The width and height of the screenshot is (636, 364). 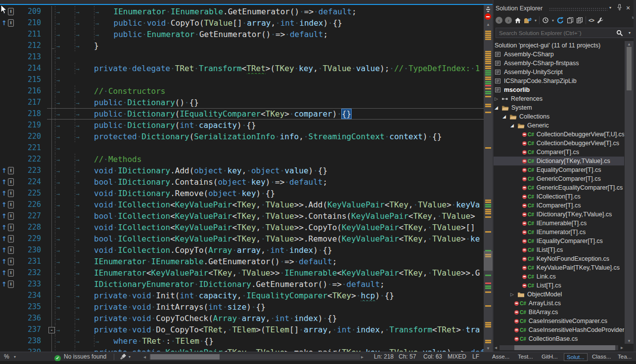 I want to click on code-text: →→IDictionaryEnumerator·IDictionary.GetE…, so click(x=268, y=284).